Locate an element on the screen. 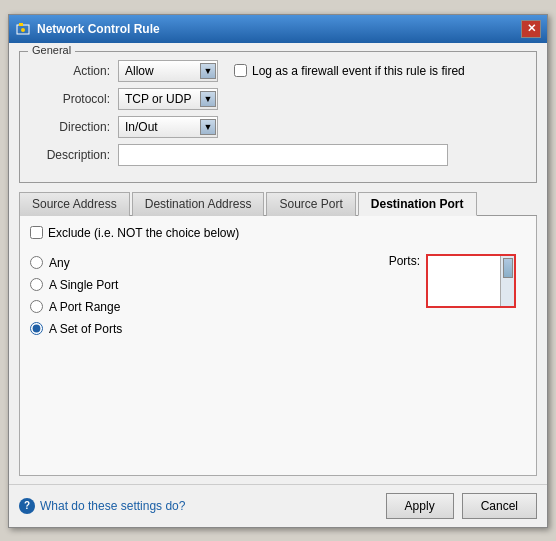 This screenshot has height=541, width=556. radio-set-of-ports-label: A Set of Ports is located at coordinates (86, 329).